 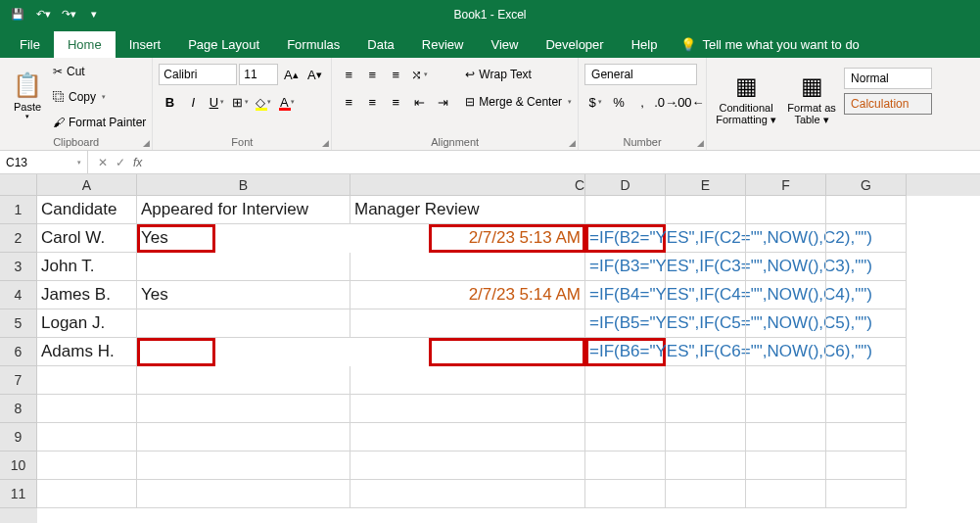 What do you see at coordinates (141, 163) in the screenshot?
I see `fx-icon: fx` at bounding box center [141, 163].